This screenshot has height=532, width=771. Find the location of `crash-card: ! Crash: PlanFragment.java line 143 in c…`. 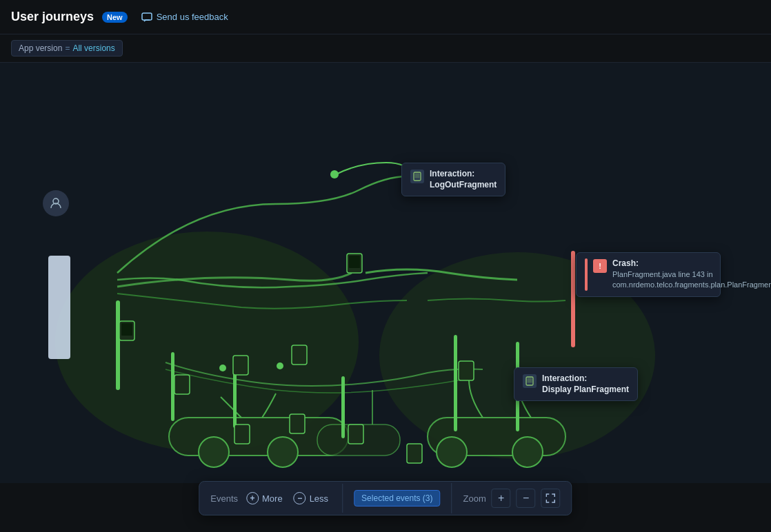

crash-card: ! Crash: PlanFragment.java line 143 in c… is located at coordinates (648, 274).